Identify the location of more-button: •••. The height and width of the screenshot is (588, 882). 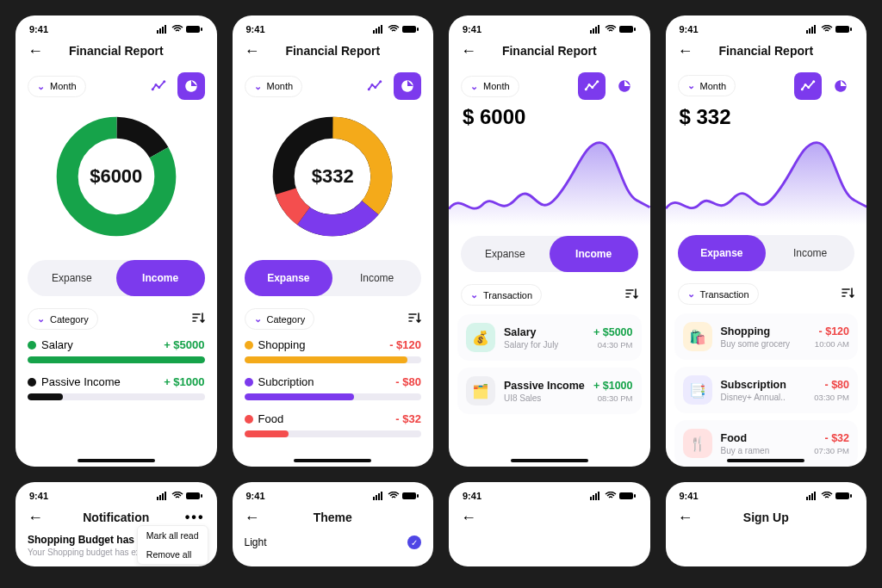
(195, 517).